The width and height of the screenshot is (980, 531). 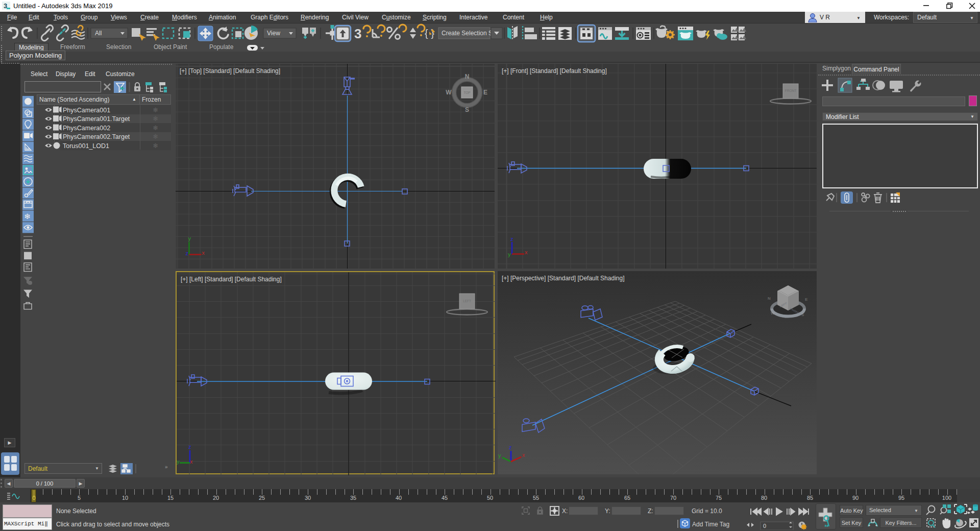 What do you see at coordinates (469, 33) in the screenshot?
I see `svg-text: Create Selection Se` at bounding box center [469, 33].